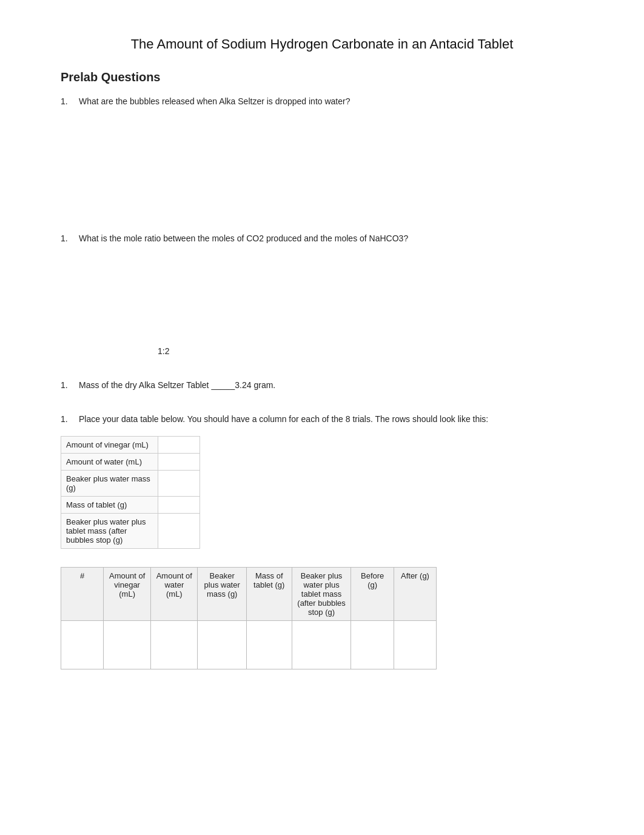 The image size is (644, 835). What do you see at coordinates (269, 594) in the screenshot?
I see `col-mass-tablet: Mass of tablet (g)` at bounding box center [269, 594].